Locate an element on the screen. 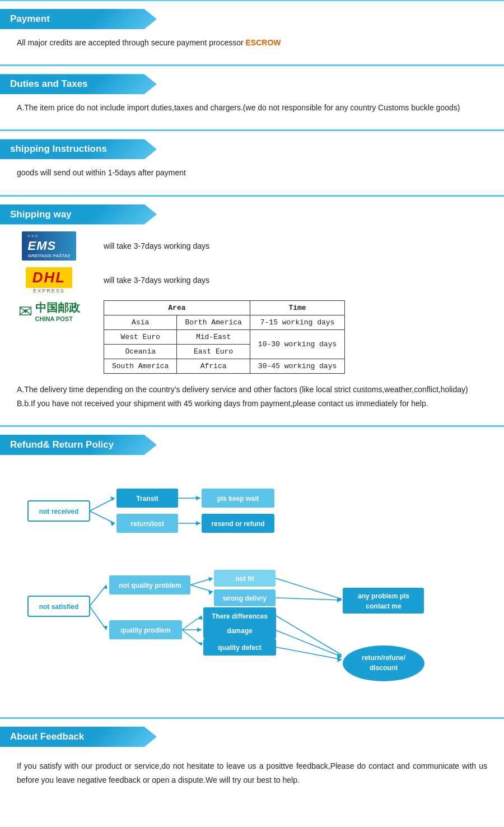 The width and height of the screenshot is (504, 827). table-cell: 30-45 working days is located at coordinates (297, 366).